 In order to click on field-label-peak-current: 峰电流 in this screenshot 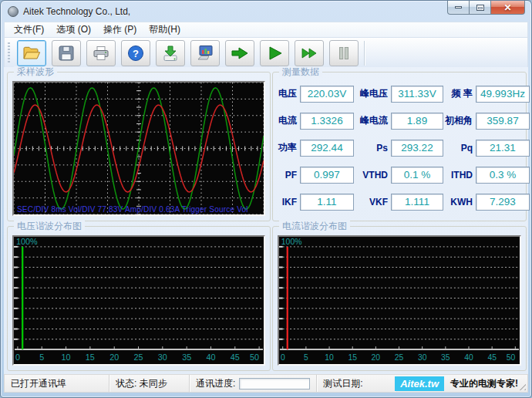, I will do `click(372, 120)`.